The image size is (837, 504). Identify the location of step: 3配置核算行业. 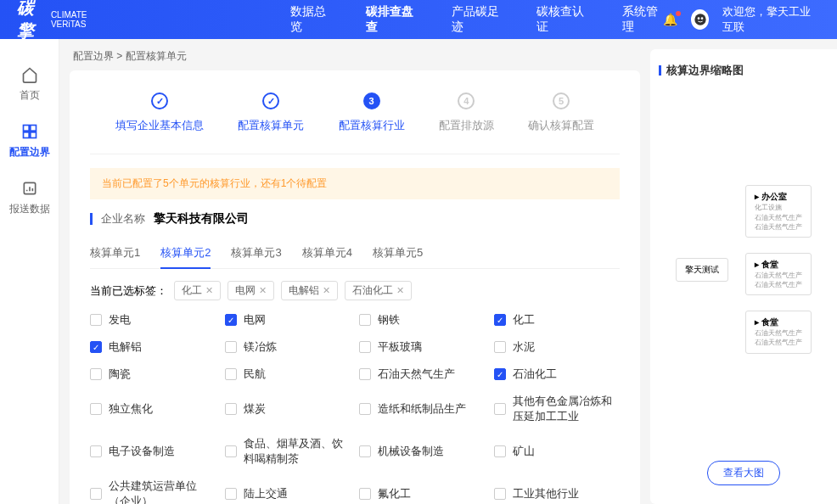
(372, 113).